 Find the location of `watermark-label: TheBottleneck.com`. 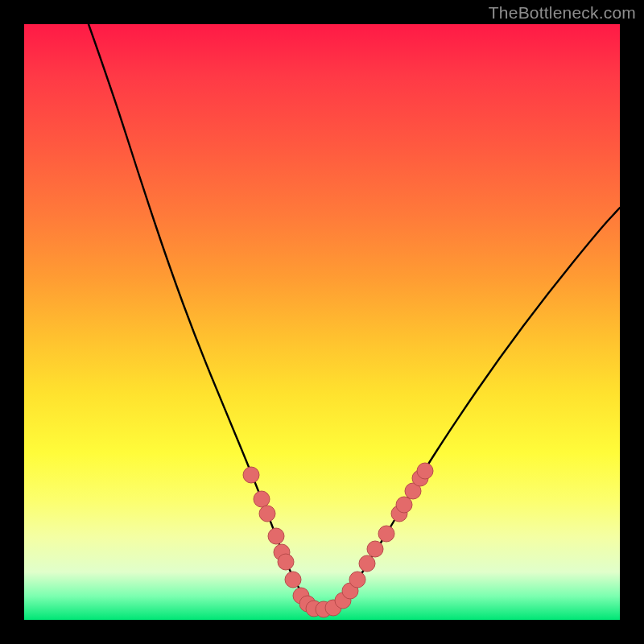

watermark-label: TheBottleneck.com is located at coordinates (562, 13).